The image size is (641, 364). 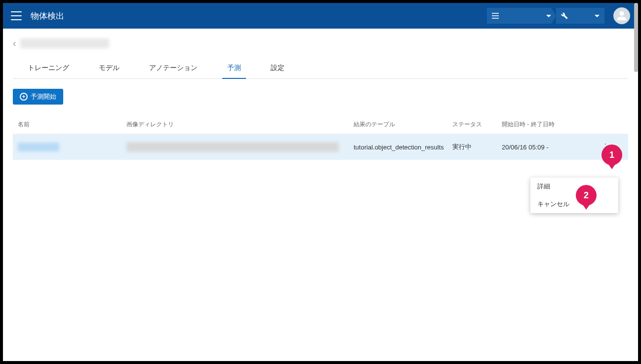 What do you see at coordinates (403, 147) in the screenshot?
I see `row-result-table: tutorial.object_detection_results` at bounding box center [403, 147].